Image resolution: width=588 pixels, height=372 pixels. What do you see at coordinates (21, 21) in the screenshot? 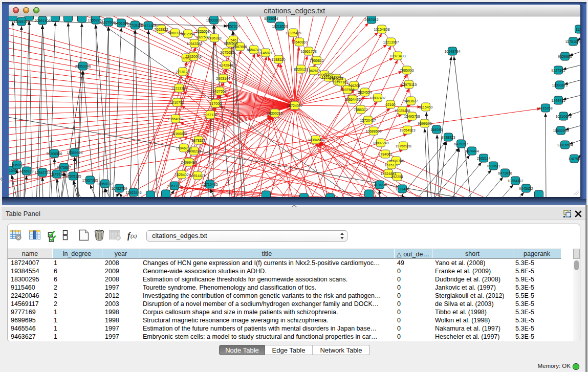
I see `svg-text: 14055714` at bounding box center [21, 21].